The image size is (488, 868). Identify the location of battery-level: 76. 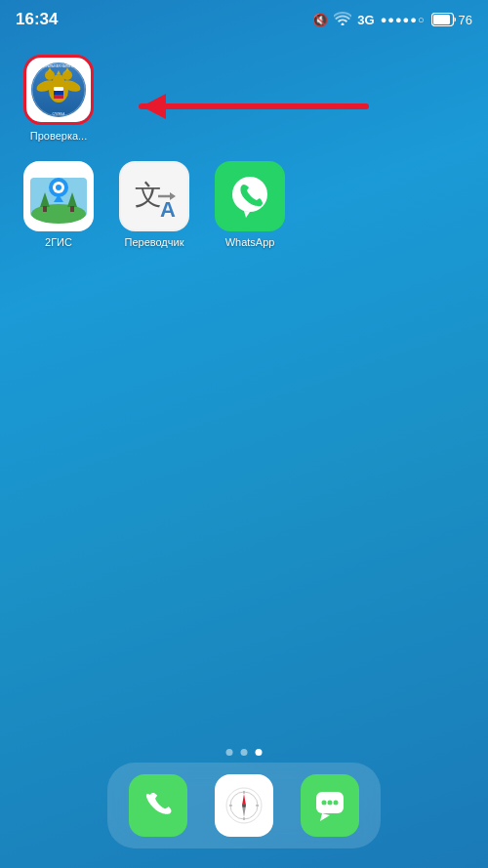
(466, 20).